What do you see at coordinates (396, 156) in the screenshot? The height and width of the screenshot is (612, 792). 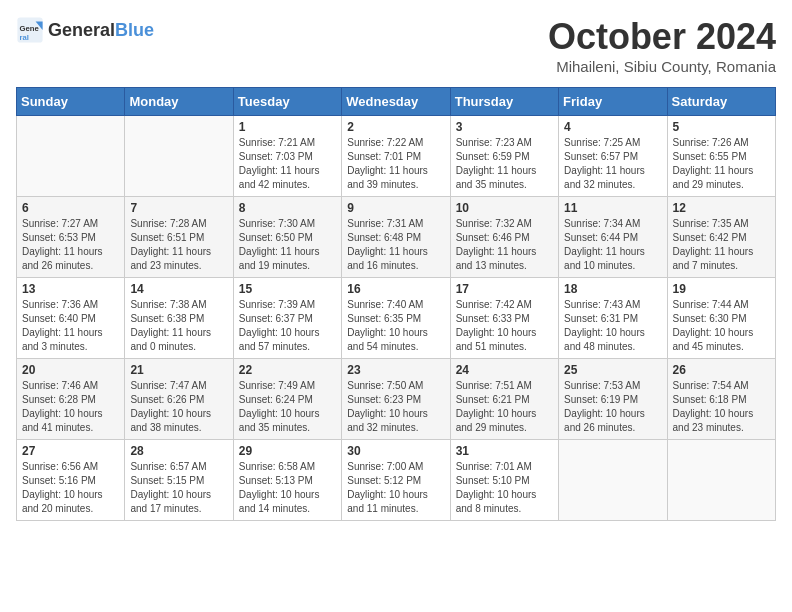 I see `calendar-cell: 2Sunrise: 7:22 AM Sunset: 7:01 PM Daylig…` at bounding box center [396, 156].